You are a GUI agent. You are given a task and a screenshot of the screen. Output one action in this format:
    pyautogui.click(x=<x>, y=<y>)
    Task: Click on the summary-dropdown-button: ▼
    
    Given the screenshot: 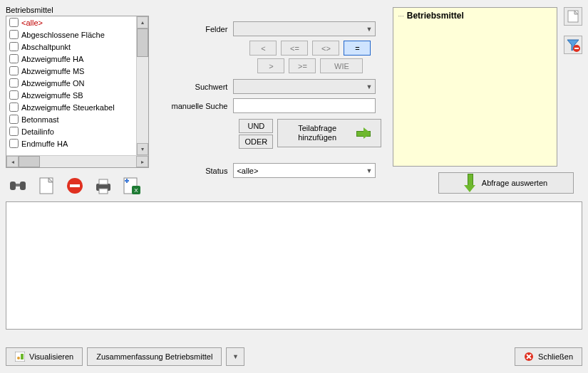 What is the action you would take?
    pyautogui.click(x=235, y=357)
    